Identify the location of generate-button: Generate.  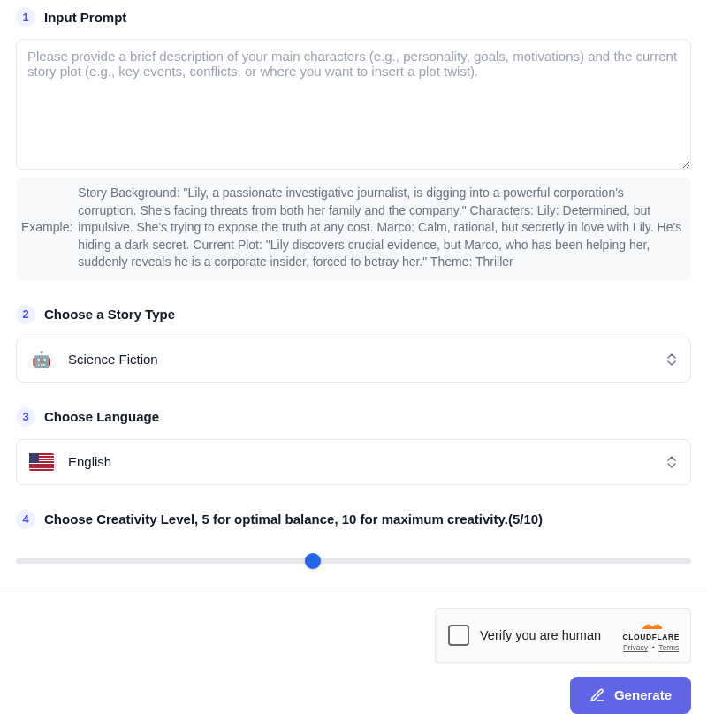
(631, 695).